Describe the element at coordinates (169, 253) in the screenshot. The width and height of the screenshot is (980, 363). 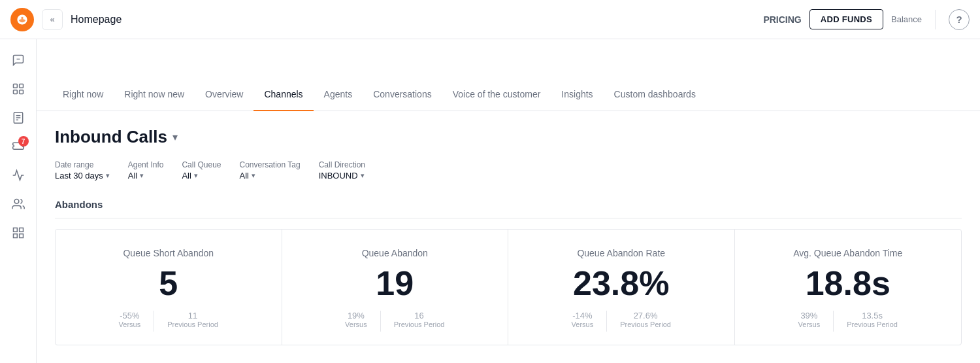
I see `metric-title-0: Queue Short Abandon` at that location.